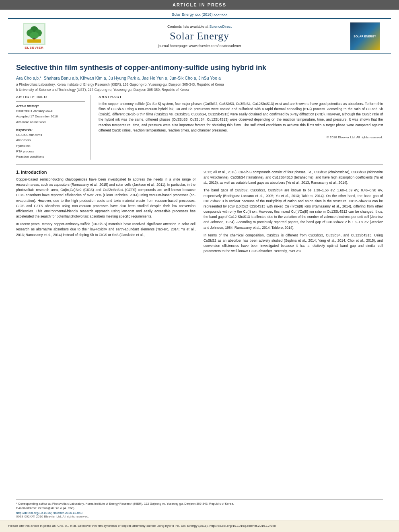  Describe the element at coordinates (200, 165) in the screenshot. I see `section-divider` at that location.